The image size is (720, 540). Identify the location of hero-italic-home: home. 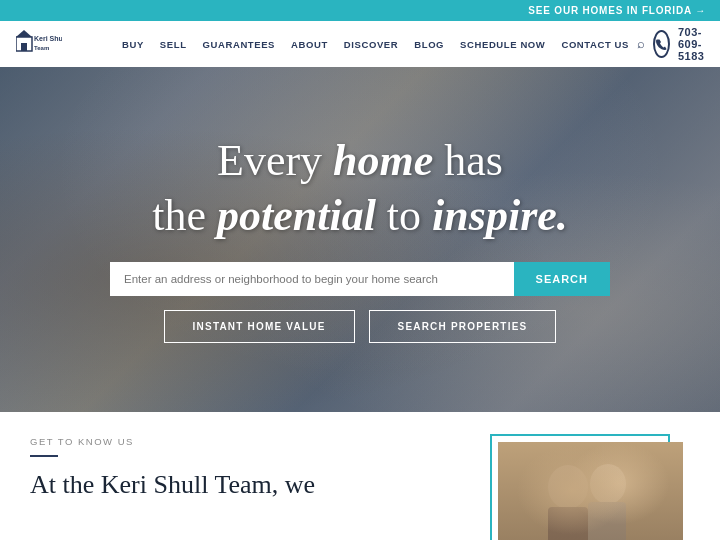
(383, 160).